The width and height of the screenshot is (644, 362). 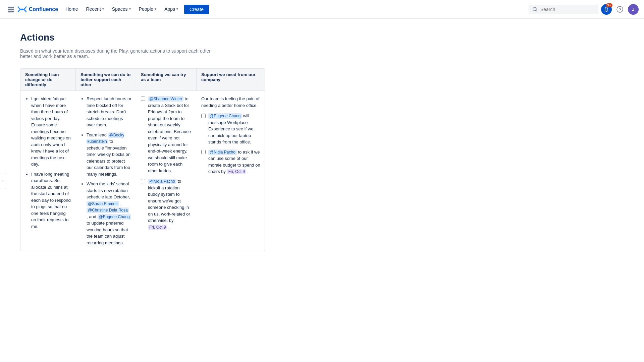 I want to click on nav-home: Home, so click(x=72, y=9).